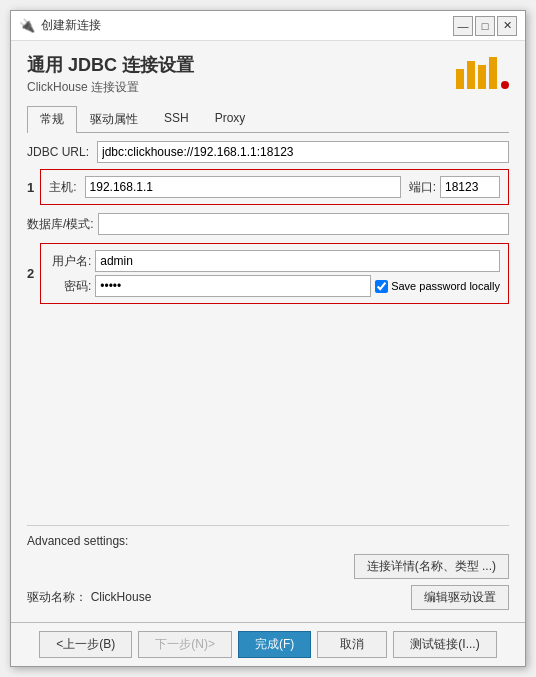 This screenshot has width=536, height=677. Describe the element at coordinates (274, 644) in the screenshot. I see `finish-button: 完成(F)` at that location.